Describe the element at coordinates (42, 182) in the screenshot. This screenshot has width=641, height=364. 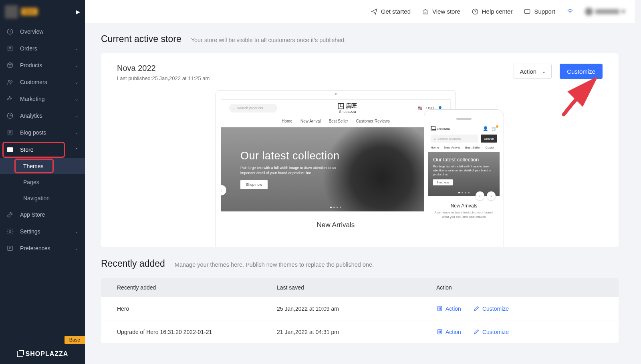
I see `sidebar: Store ▶ Overview Orders ⌄ Products ⌄ Cus…` at that location.